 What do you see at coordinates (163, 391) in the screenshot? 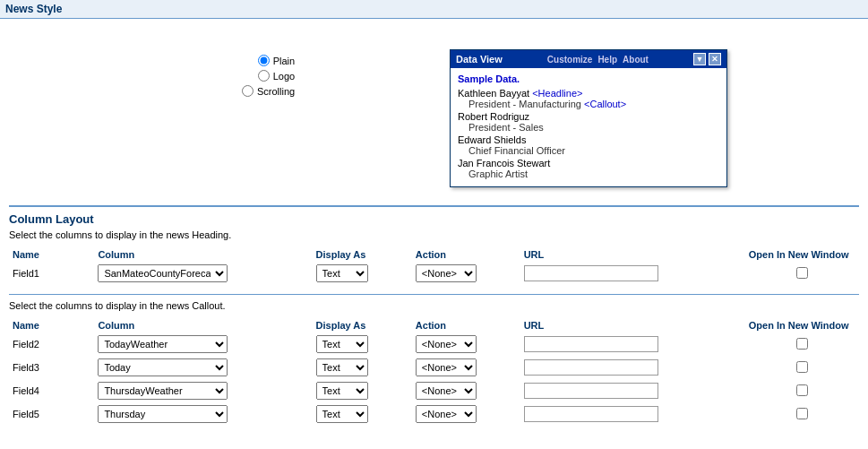
I see `callout-column-select-3: SanMateoCountyForecastTodayWeatherTodayT…` at bounding box center [163, 391].